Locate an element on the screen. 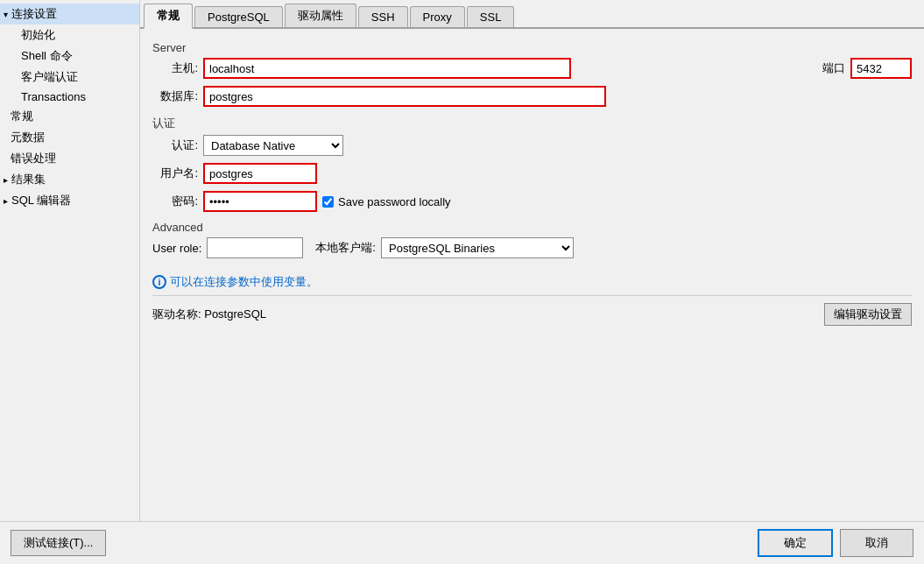 This screenshot has height=564, width=924. password-row: 密码: Save password locally is located at coordinates (533, 201).